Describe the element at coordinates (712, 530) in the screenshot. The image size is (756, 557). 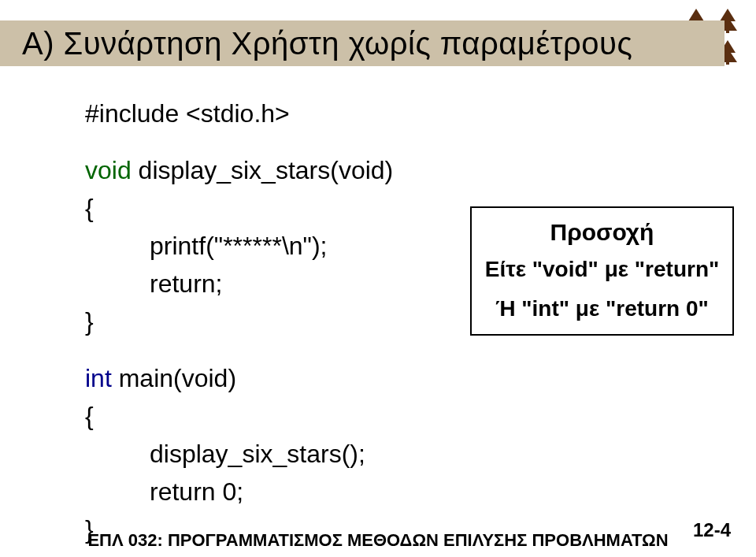
I see `page-number: 12-4` at that location.